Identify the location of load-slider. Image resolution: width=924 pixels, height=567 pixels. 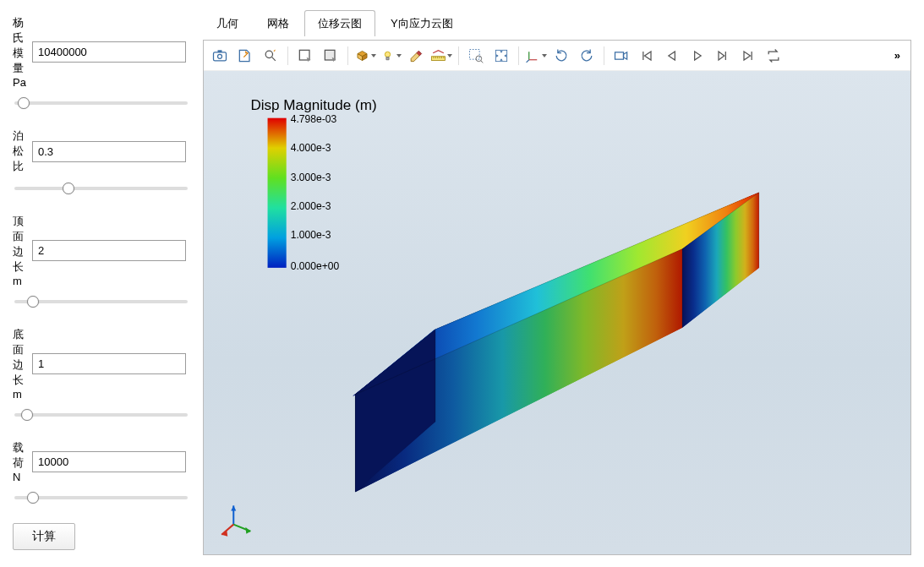
(101, 498).